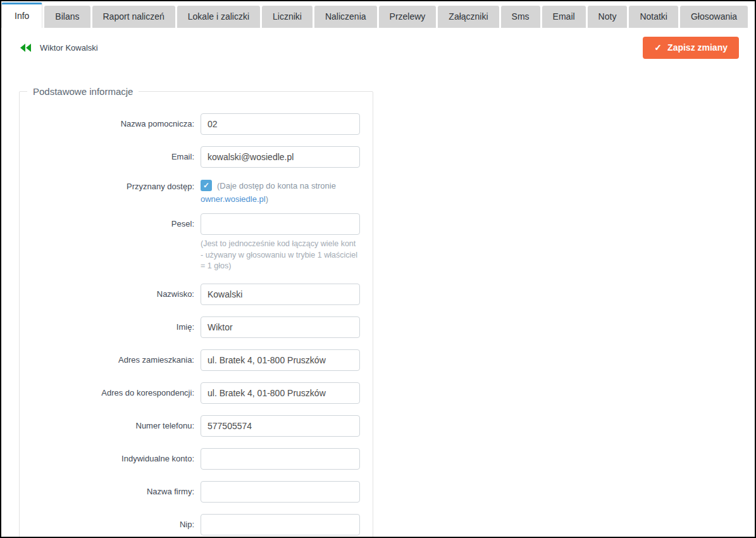 The height and width of the screenshot is (538, 756). Describe the element at coordinates (280, 426) in the screenshot. I see `phone-number-control` at that location.